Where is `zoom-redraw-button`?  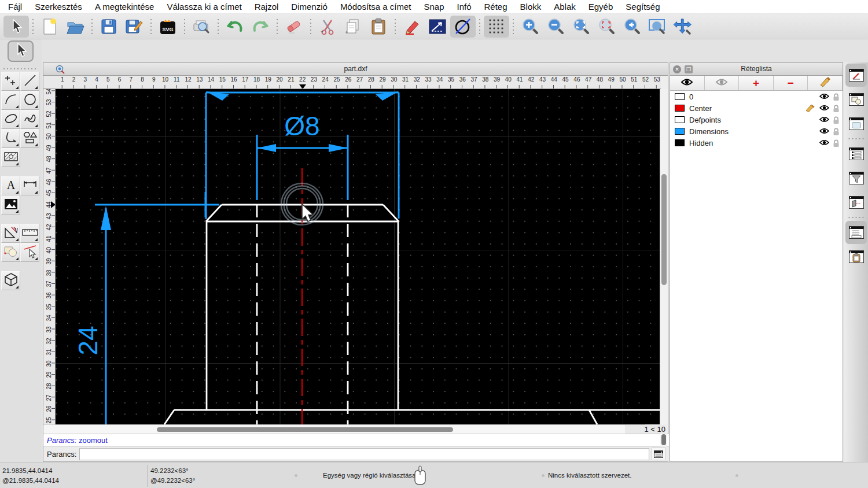
zoom-redraw-button is located at coordinates (606, 27).